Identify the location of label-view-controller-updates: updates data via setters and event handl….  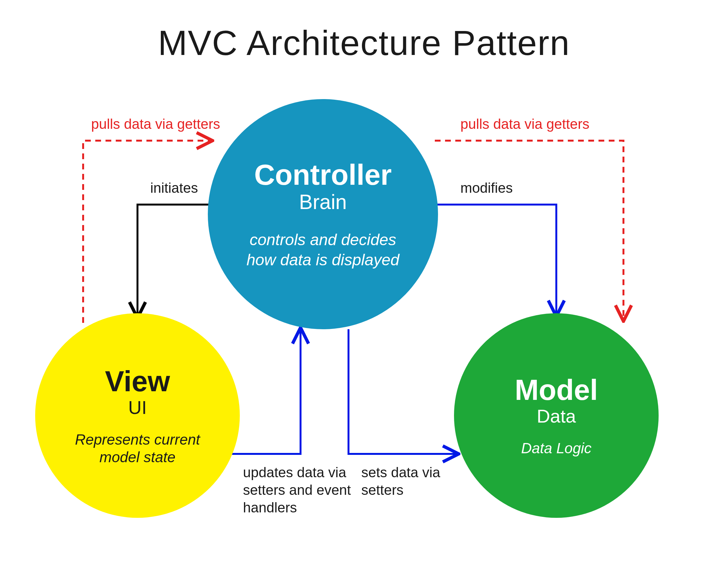
(298, 490).